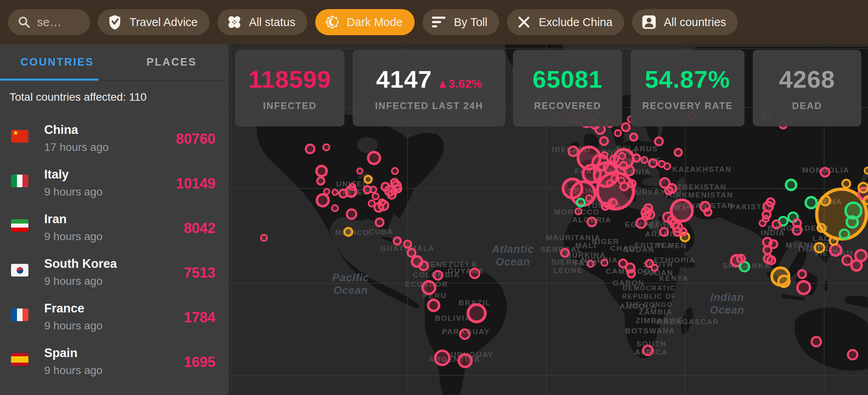 This screenshot has height=395, width=868. I want to click on all-status-button: All status, so click(262, 22).